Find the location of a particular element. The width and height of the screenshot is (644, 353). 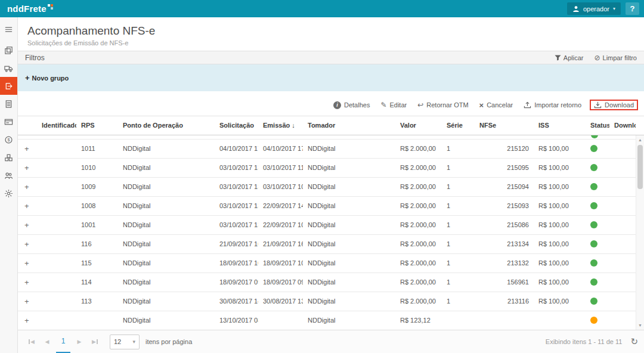

editar-button: ✎ Editar is located at coordinates (394, 105).